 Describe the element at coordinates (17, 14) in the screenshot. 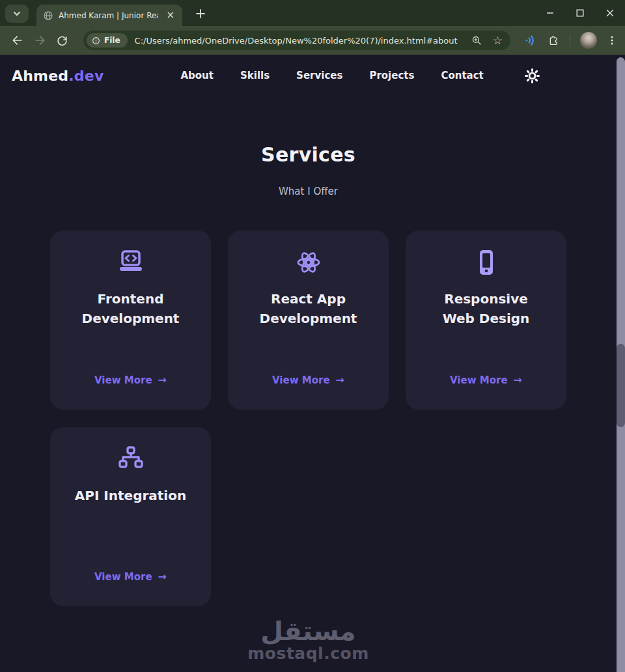

I see `tab-search-button` at that location.